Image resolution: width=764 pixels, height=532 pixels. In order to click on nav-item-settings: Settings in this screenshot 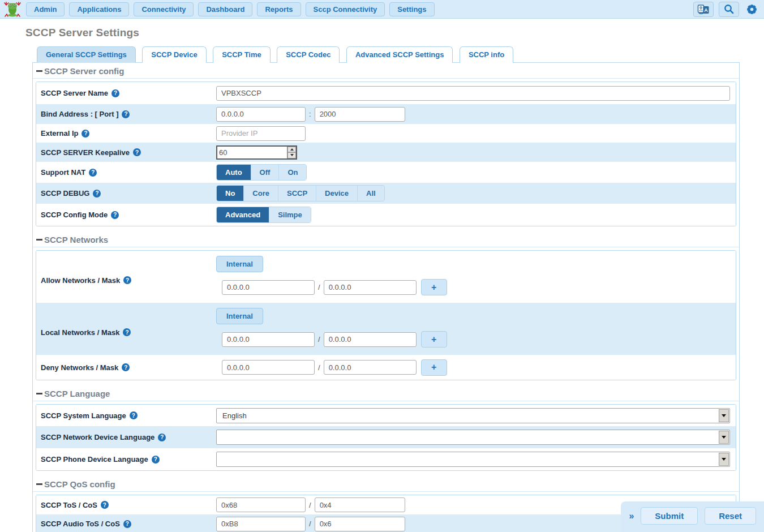, I will do `click(412, 9)`.